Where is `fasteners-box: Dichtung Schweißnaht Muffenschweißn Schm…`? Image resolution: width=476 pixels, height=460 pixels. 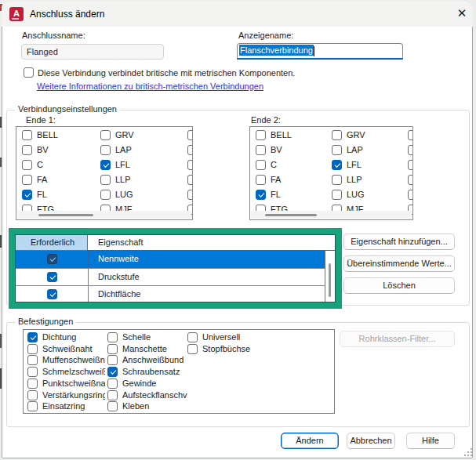 fasteners-box: Dichtung Schweißnaht Muffenschweißn Schm… is located at coordinates (179, 371).